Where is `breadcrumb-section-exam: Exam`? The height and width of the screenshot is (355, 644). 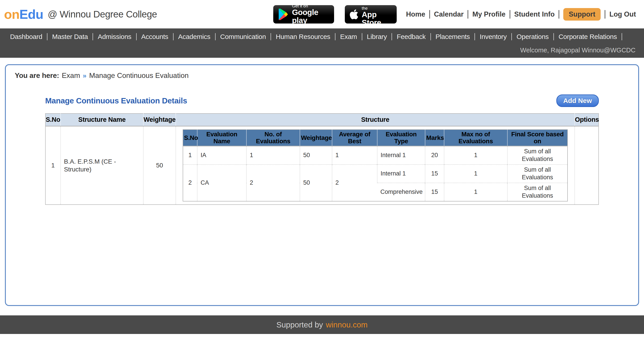
breadcrumb-section-exam: Exam is located at coordinates (71, 76).